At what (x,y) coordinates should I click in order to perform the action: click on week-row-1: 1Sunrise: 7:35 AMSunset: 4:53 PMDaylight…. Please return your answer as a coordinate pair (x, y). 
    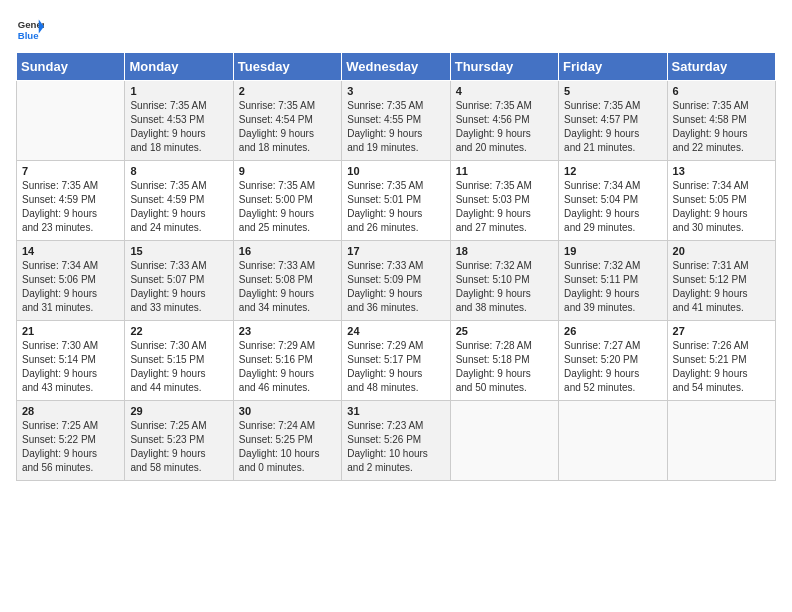
    Looking at the image, I should click on (396, 121).